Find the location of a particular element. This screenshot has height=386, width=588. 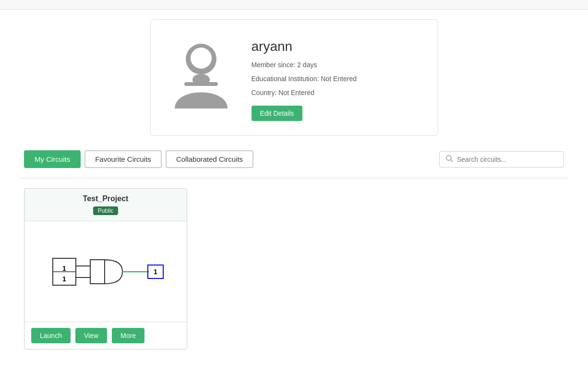

launch-button: Launch is located at coordinates (51, 336).